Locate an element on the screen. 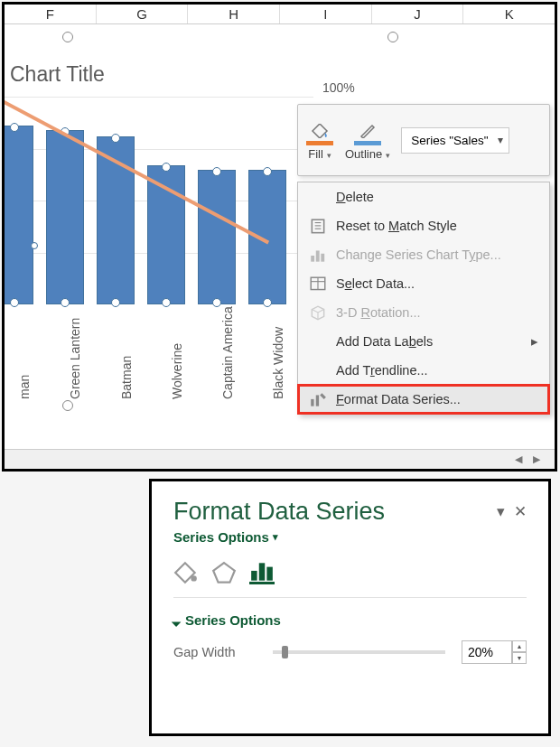 Image resolution: width=560 pixels, height=747 pixels. ctx-label: Change Series Chart Type... is located at coordinates (419, 255).